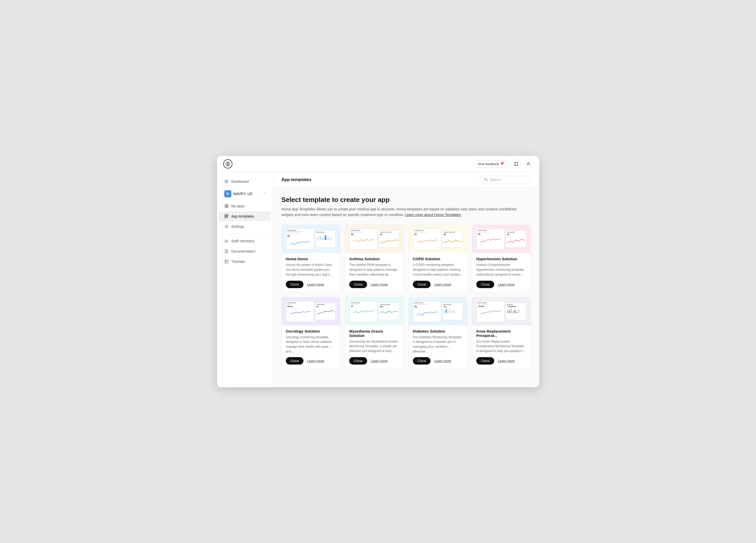  Describe the element at coordinates (245, 251) in the screenshot. I see `sidebar-item-documentation: Documentation` at that location.